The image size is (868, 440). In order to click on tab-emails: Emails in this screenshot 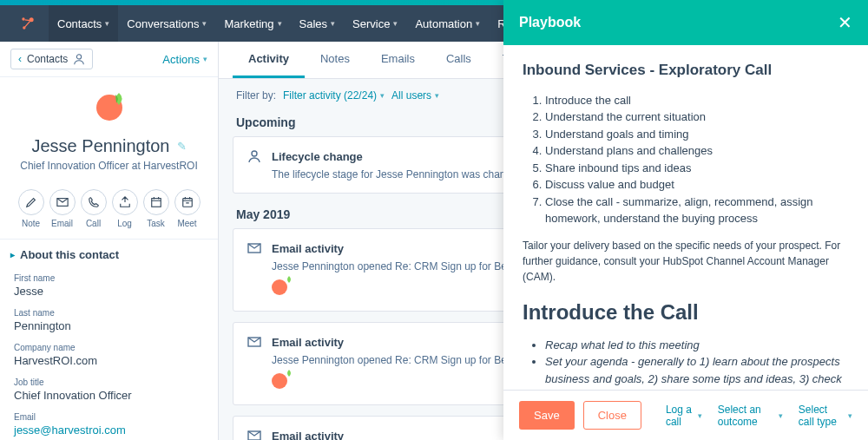, I will do `click(398, 60)`.